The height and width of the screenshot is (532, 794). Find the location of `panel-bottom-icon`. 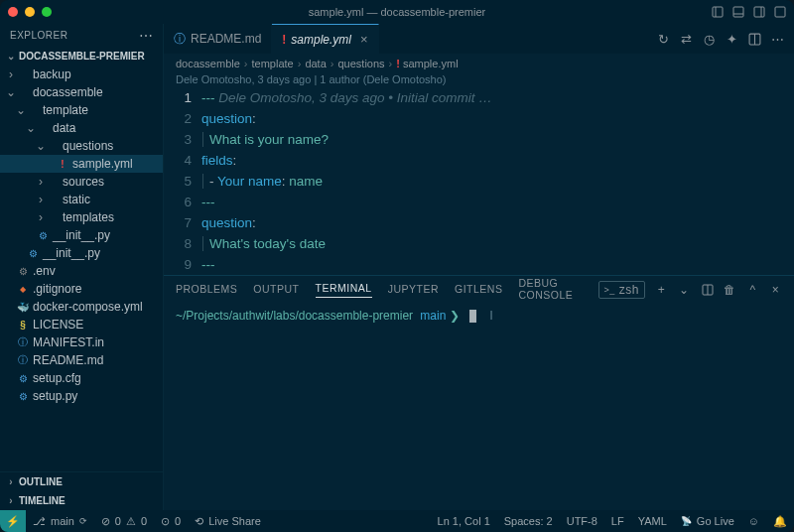

panel-bottom-icon is located at coordinates (738, 12).